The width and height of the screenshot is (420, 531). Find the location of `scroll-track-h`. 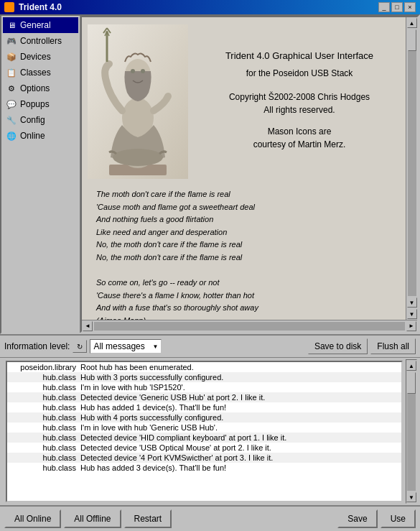

scroll-track-h is located at coordinates (250, 326).